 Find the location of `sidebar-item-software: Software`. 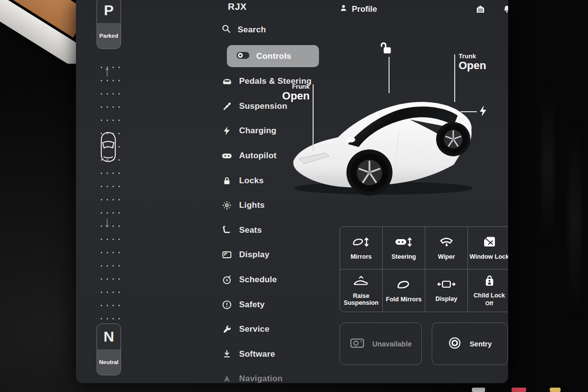

sidebar-item-software: Software is located at coordinates (276, 355).